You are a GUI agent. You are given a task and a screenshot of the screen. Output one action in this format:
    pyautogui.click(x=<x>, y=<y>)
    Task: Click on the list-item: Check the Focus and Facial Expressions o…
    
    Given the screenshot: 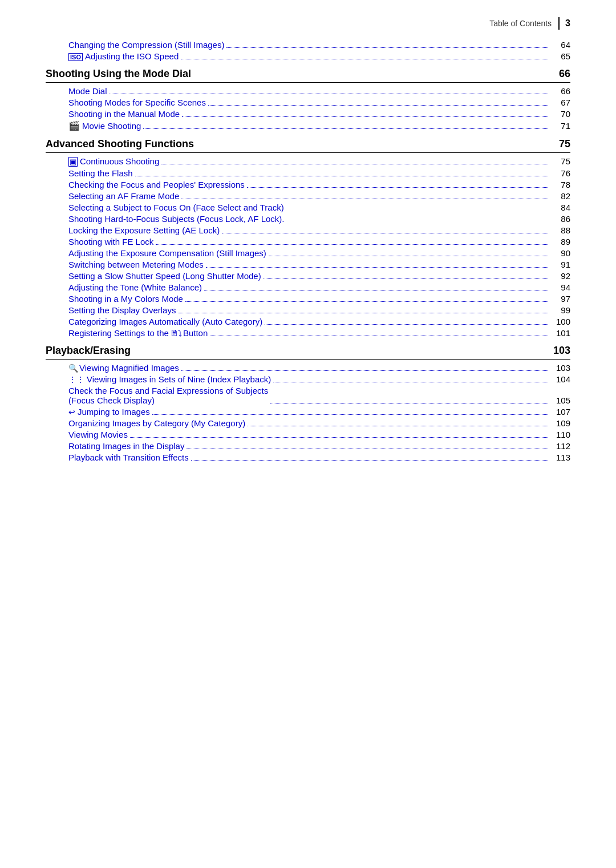 What is the action you would take?
    pyautogui.click(x=308, y=395)
    